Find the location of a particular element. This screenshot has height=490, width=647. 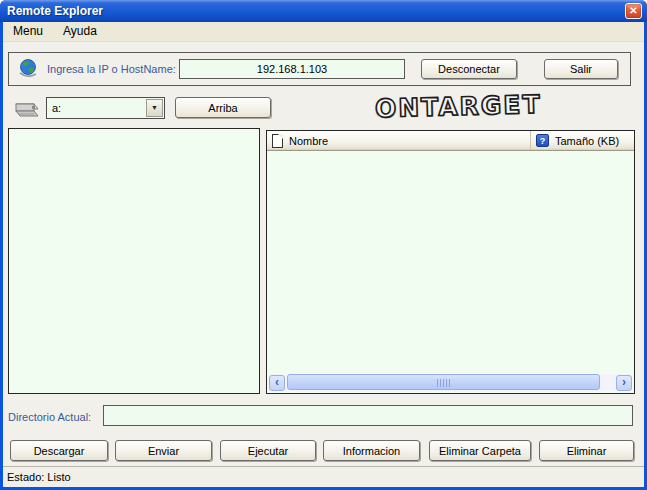

connection-panel: Ingresa la IP o HostName: Desconectar Sa… is located at coordinates (320, 69).